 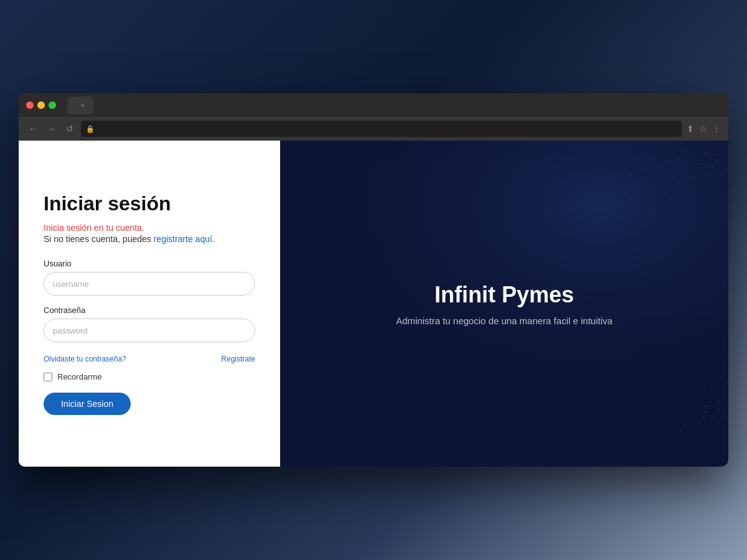 I want to click on username-input, so click(x=149, y=284).